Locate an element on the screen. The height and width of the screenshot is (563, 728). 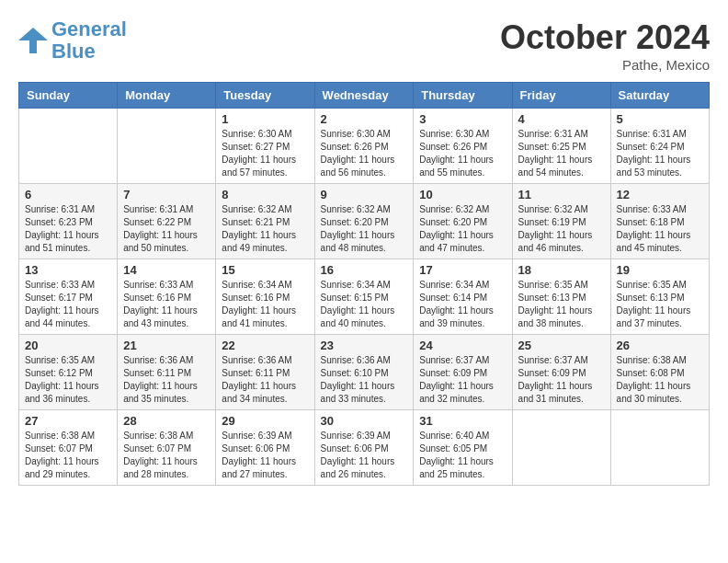
page-header: General Blue October 2024 Pathe, Mexico is located at coordinates (364, 46).